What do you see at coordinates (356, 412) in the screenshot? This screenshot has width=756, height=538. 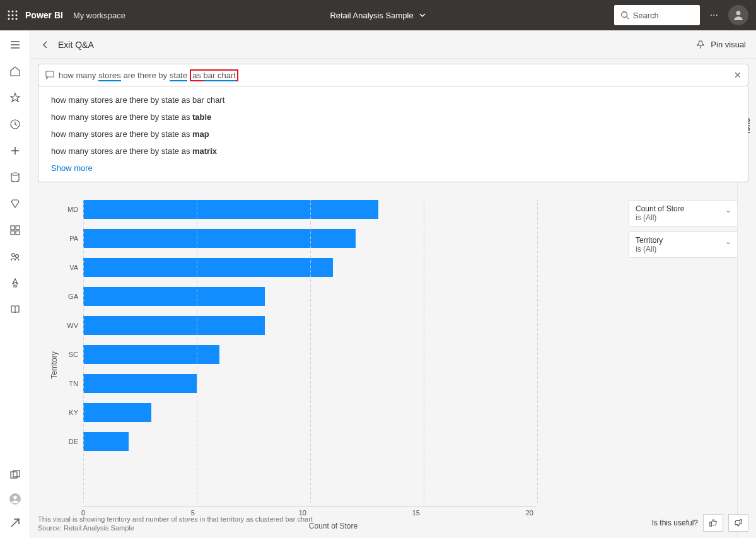 I see `bar-row: KY` at bounding box center [356, 412].